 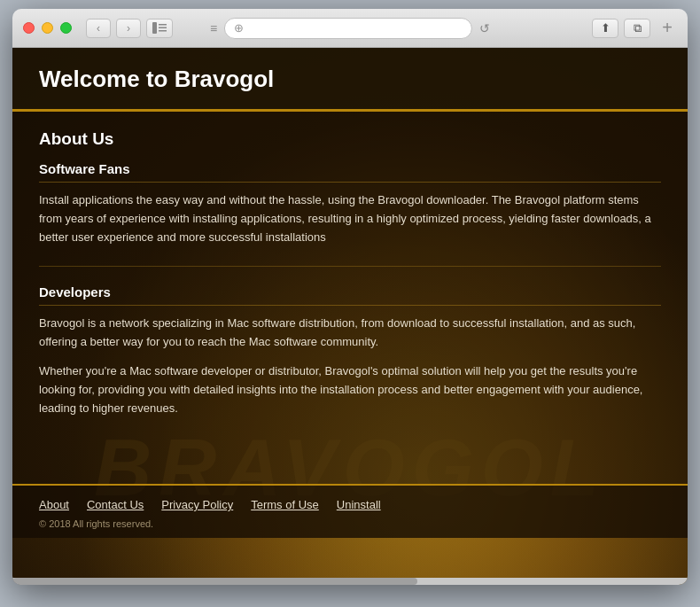 I want to click on footer-copyright: © 2018 All rights reserved., so click(x=350, y=524).